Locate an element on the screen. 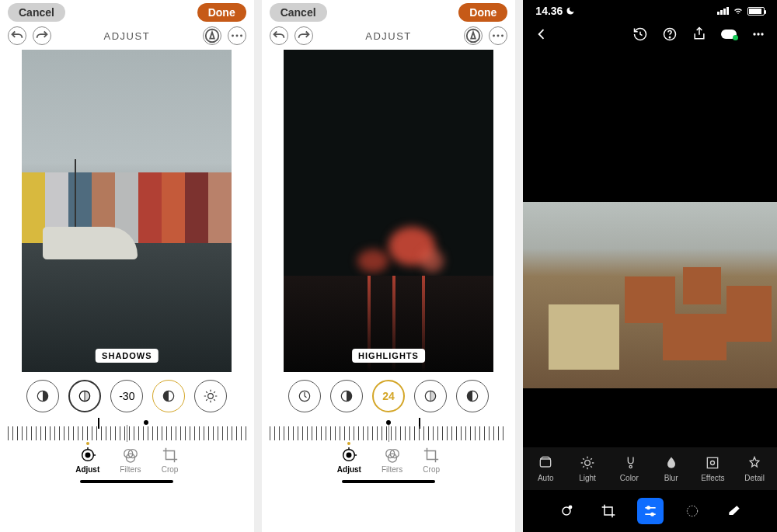 This screenshot has height=532, width=777. history-icon is located at coordinates (640, 34).